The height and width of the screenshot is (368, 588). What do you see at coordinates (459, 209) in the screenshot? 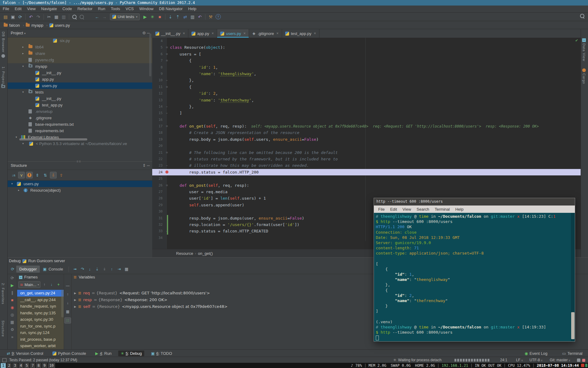
I see `terminal-menu-help: Help` at bounding box center [459, 209].